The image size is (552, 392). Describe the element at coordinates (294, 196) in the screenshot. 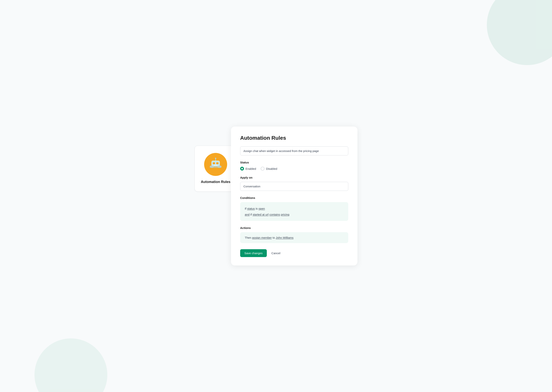

I see `main-panel: Automation Rules Status Enabled Disabled…` at that location.